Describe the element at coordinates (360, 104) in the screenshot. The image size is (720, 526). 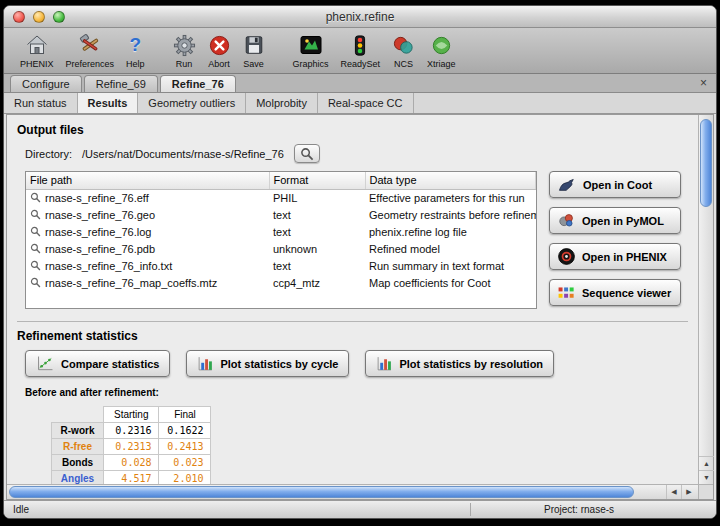
I see `subtab-bar: Run status Results Geometry outliers Mol…` at that location.